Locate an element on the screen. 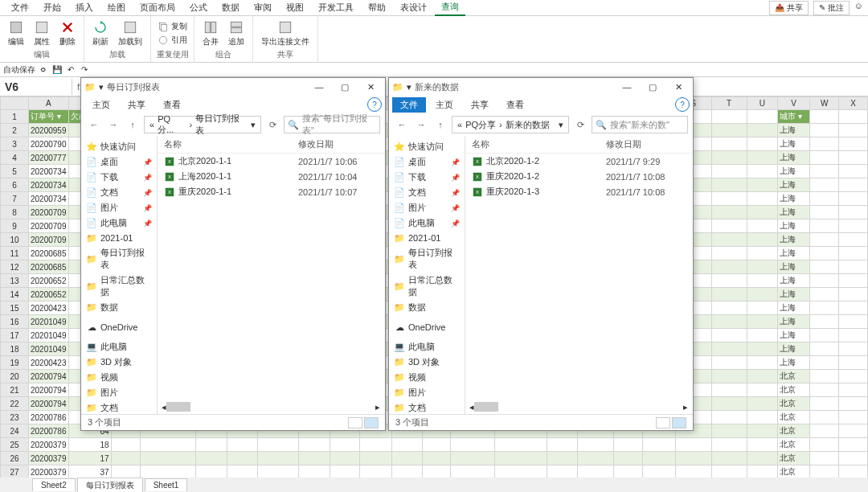 The height and width of the screenshot is (492, 868). group-share-label: 共享 is located at coordinates (285, 55).